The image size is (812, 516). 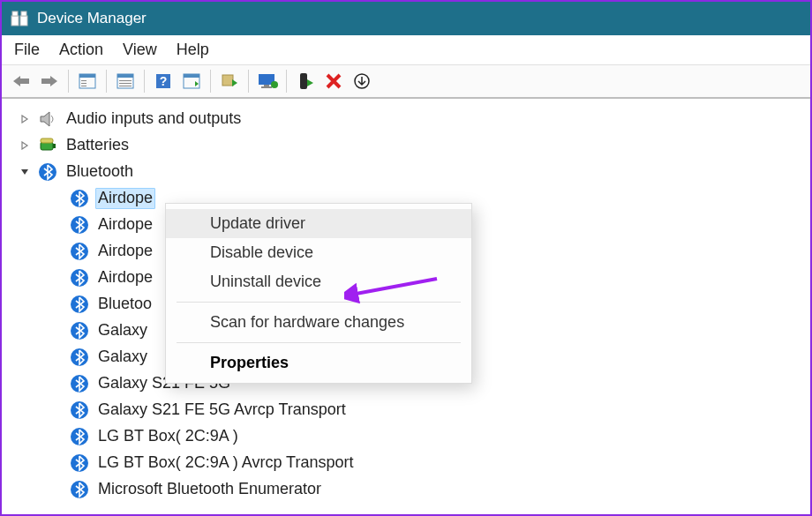 What do you see at coordinates (192, 49) in the screenshot?
I see `menu-help: Help` at bounding box center [192, 49].